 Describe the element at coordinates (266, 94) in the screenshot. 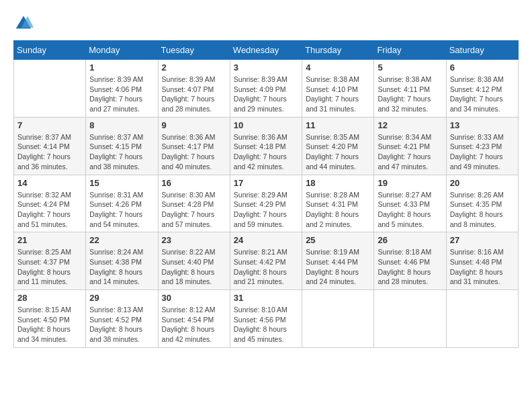

I see `day-info: Sunrise: 8:39 AM Sunset: 4:09 PM Dayligh…` at that location.